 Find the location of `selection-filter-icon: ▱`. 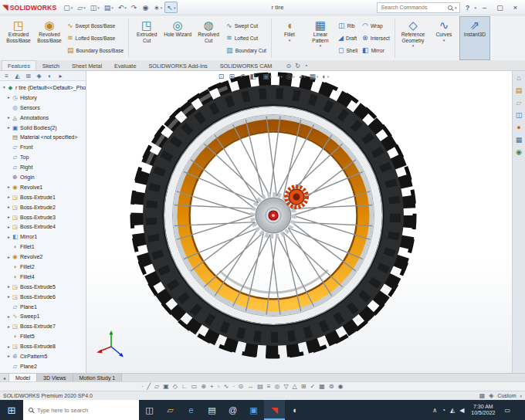

selection-filter-icon: ▱ is located at coordinates (157, 387).